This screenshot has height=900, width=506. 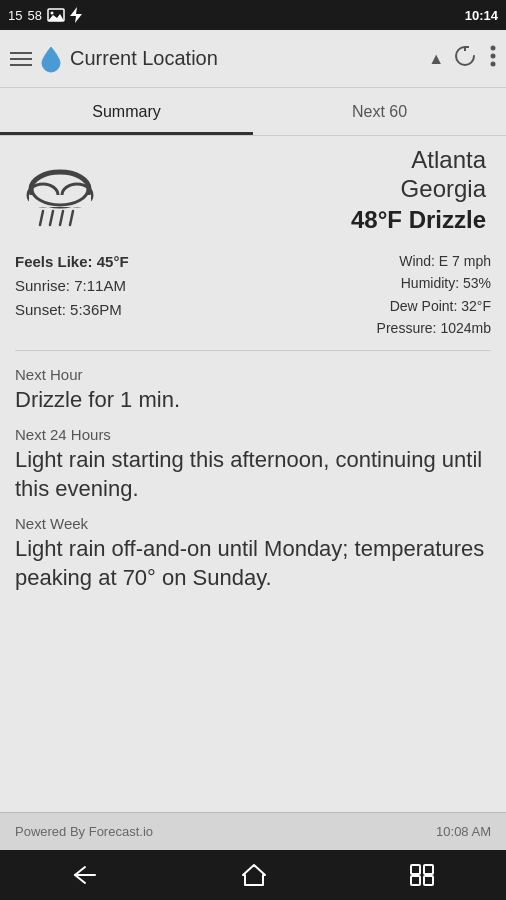 What do you see at coordinates (134, 286) in the screenshot?
I see `sunrise: Sunrise: 7:11AM` at bounding box center [134, 286].